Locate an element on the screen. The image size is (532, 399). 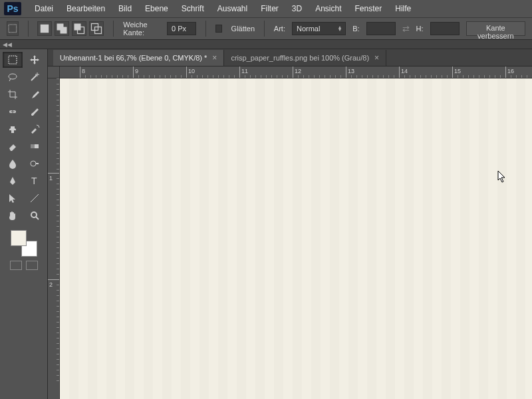
menu-bar: Ps Datei Bearbeiten Bild Ebene Schrift A… is located at coordinates (266, 9).